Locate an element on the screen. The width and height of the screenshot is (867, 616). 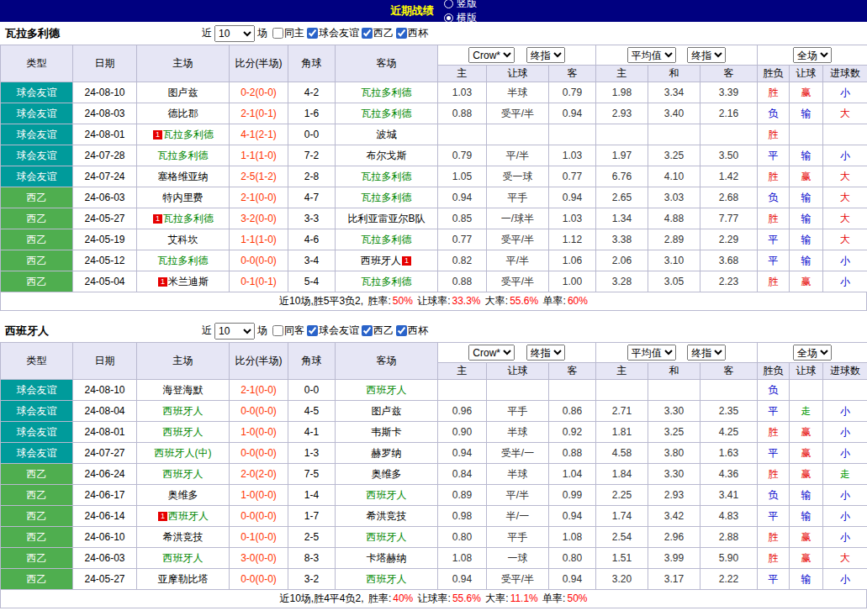
home-team-cell: 亚摩勒比塔 is located at coordinates (183, 580).